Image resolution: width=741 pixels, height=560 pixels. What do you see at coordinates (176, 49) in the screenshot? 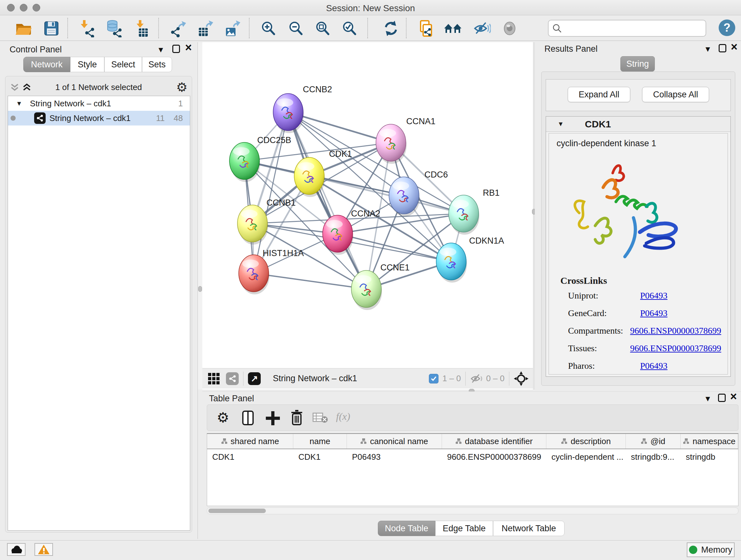
I see `control-panel-float-icon` at bounding box center [176, 49].